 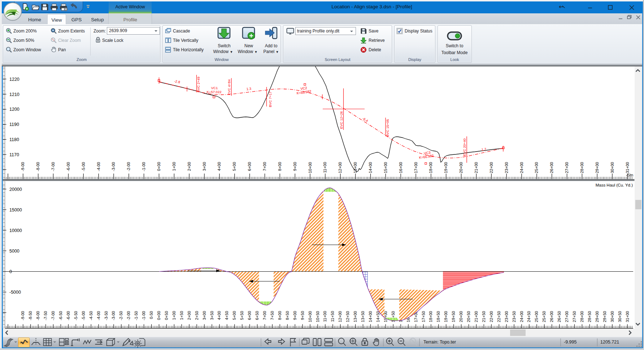 I want to click on svg-text: -2-50, so click(x=121, y=316).